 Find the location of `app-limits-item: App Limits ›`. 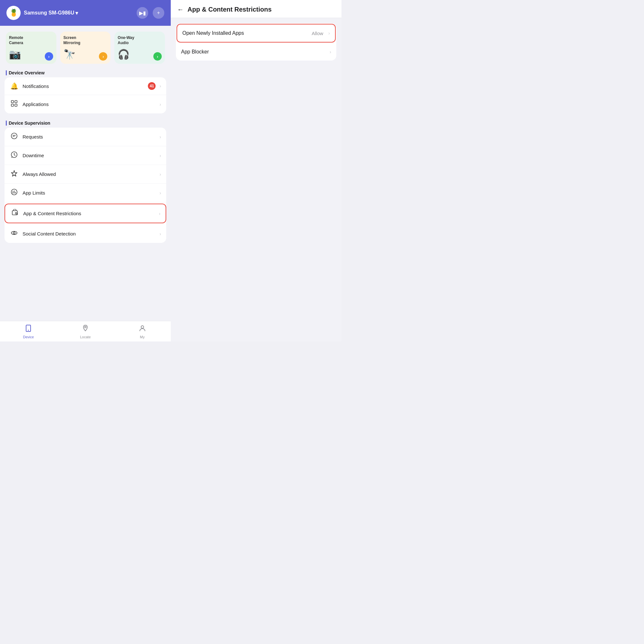

app-limits-item: App Limits › is located at coordinates (85, 193).